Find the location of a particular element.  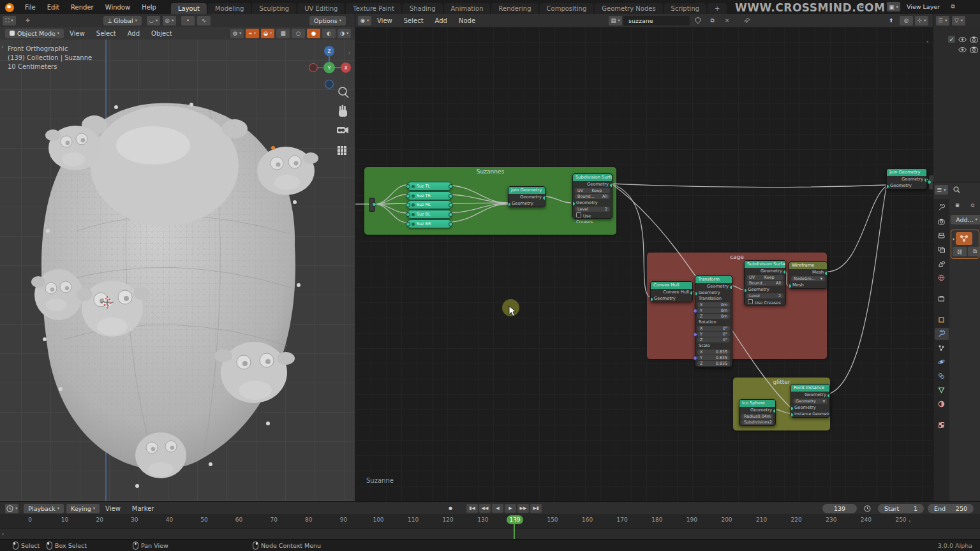

properties-tab-material is located at coordinates (942, 404).